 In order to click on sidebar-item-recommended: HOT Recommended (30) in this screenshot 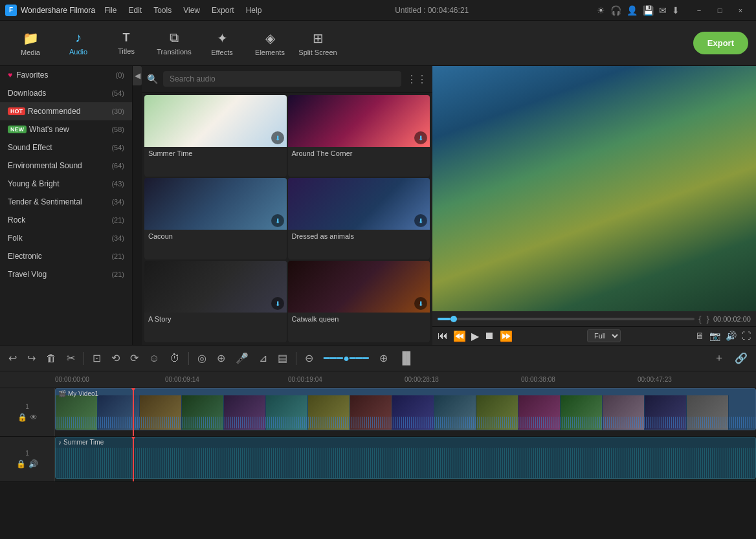, I will do `click(66, 111)`.